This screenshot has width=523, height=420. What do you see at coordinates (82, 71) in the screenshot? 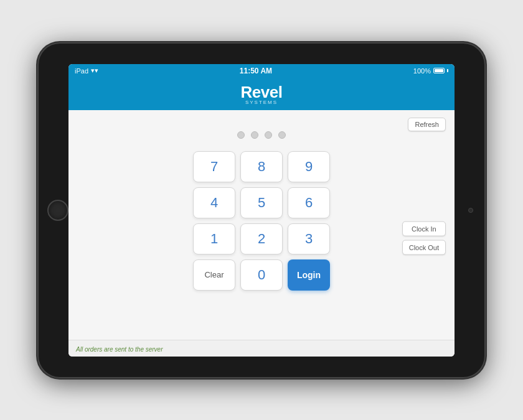
I see `device-name: iPad` at bounding box center [82, 71].